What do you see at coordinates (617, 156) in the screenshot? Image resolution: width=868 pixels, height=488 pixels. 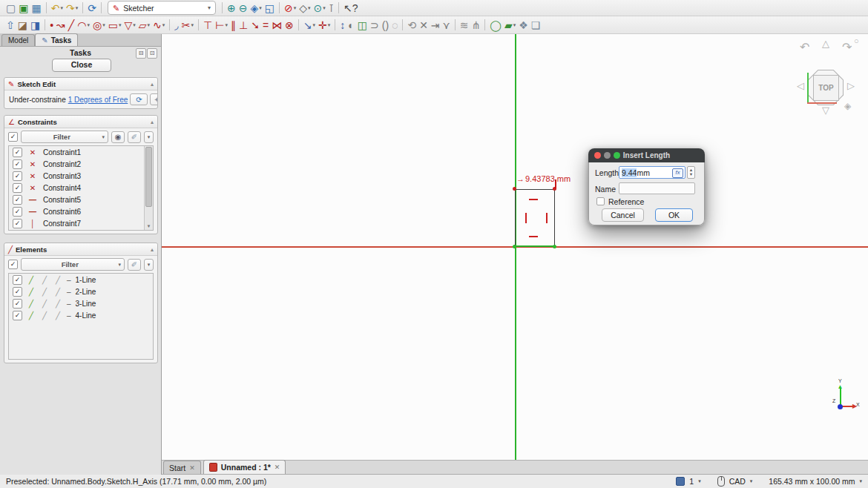 I see `zoom-window-icon` at bounding box center [617, 156].